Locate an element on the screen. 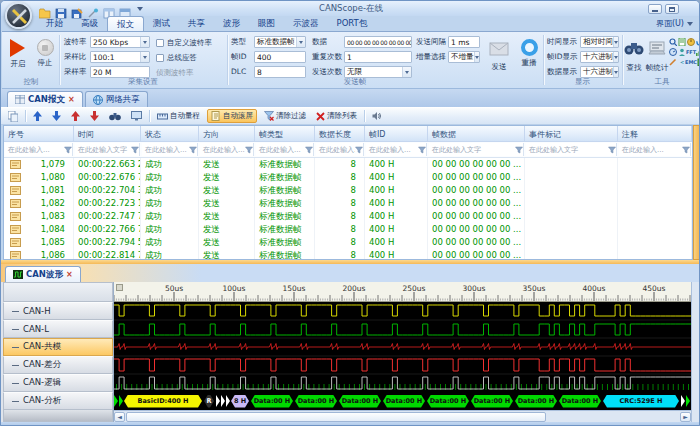 This screenshot has height=426, width=700. channel-item-CAN-分析: CAN-分析 is located at coordinates (58, 401).